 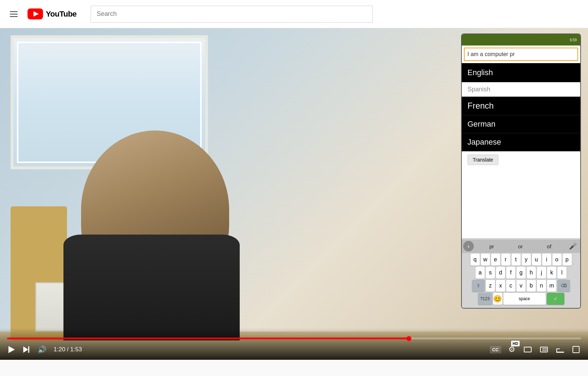 What do you see at coordinates (521, 177) in the screenshot?
I see `translator-app: I am a computer pr English Spanish Frenc…` at bounding box center [521, 177].